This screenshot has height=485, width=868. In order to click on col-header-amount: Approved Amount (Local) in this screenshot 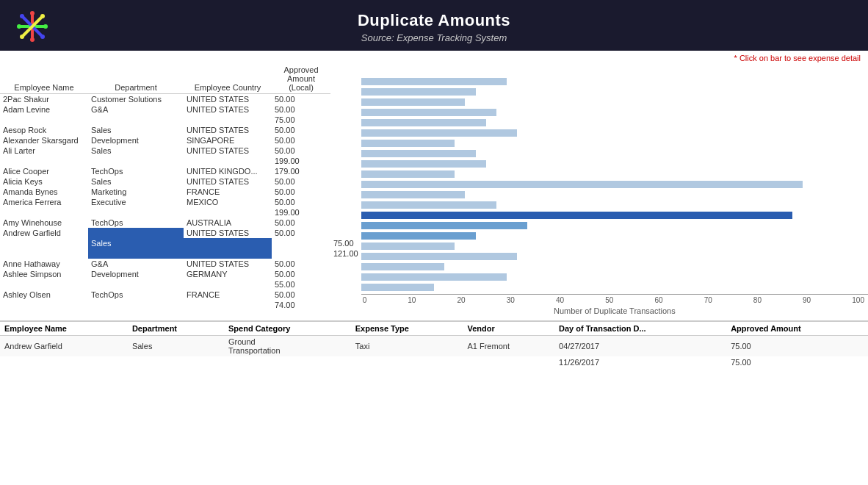, I will do `click(301, 79)`.